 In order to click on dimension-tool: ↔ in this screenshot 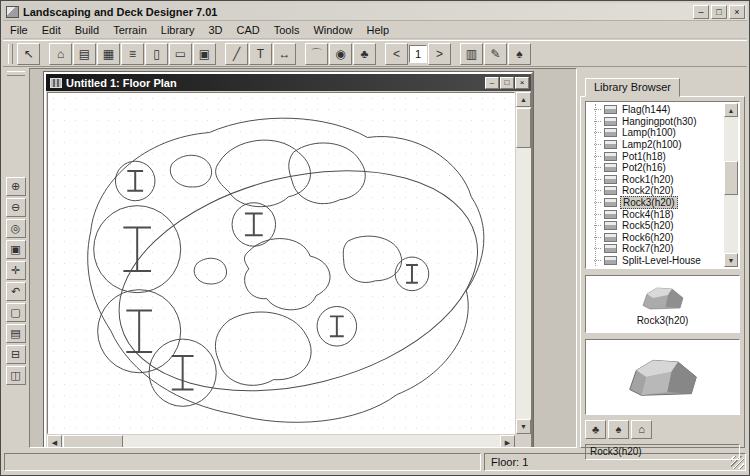, I will do `click(284, 54)`.